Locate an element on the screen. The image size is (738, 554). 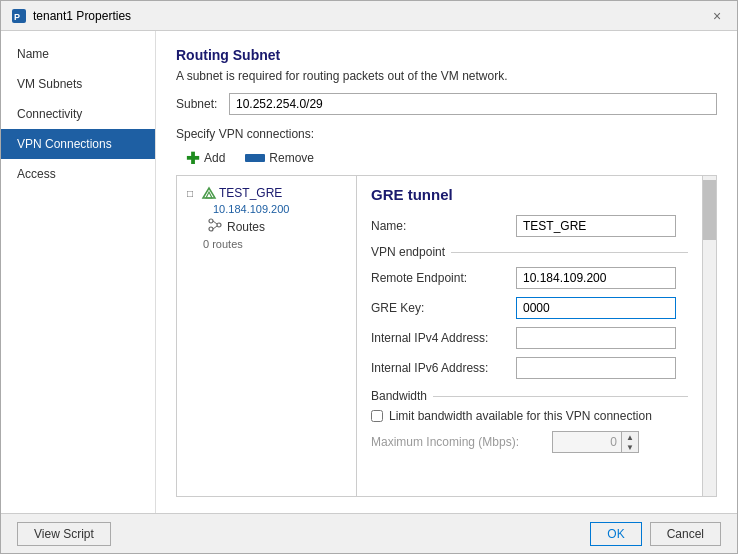
routes-count: 0 routes is located at coordinates (266, 244).